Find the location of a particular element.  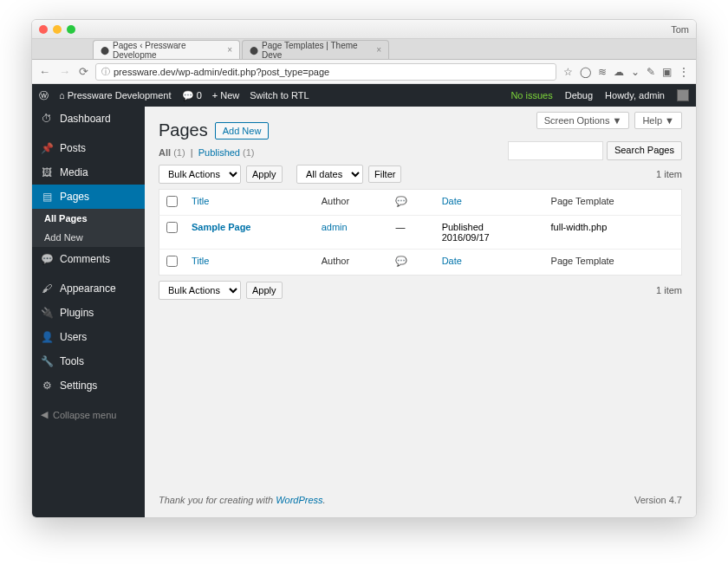

submenu-add-new: Add New is located at coordinates (88, 237).